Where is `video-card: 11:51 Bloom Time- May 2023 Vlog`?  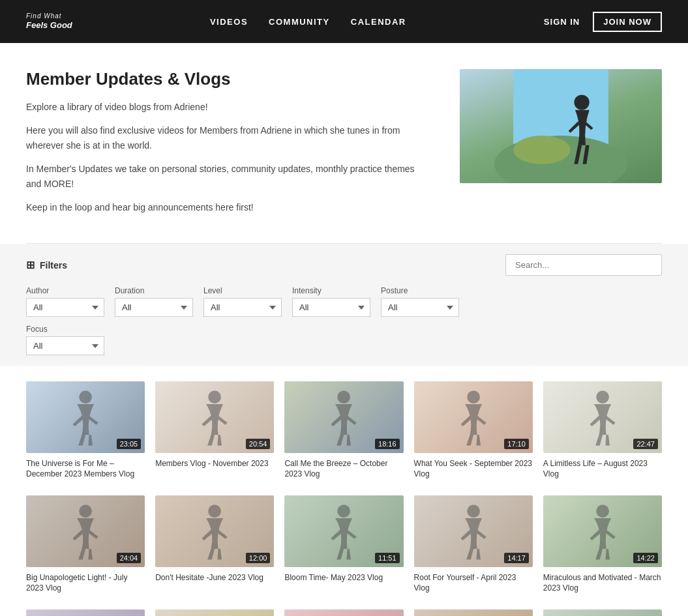 video-card: 11:51 Bloom Time- May 2023 Vlog is located at coordinates (344, 545).